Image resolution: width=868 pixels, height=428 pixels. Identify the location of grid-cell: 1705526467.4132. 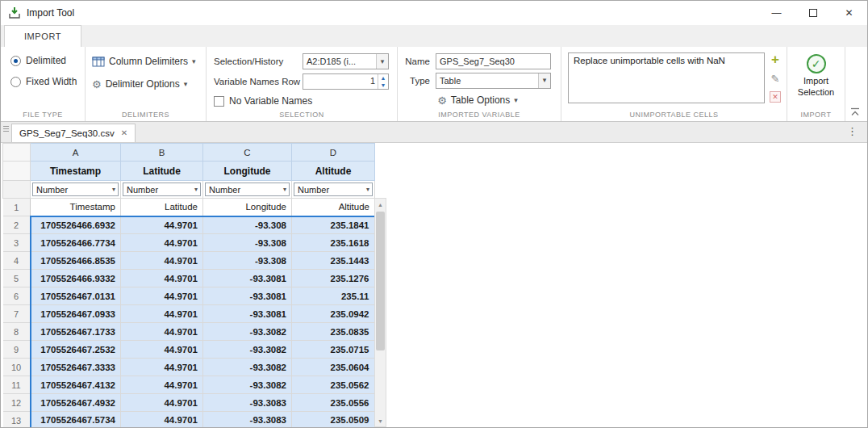
(76, 385).